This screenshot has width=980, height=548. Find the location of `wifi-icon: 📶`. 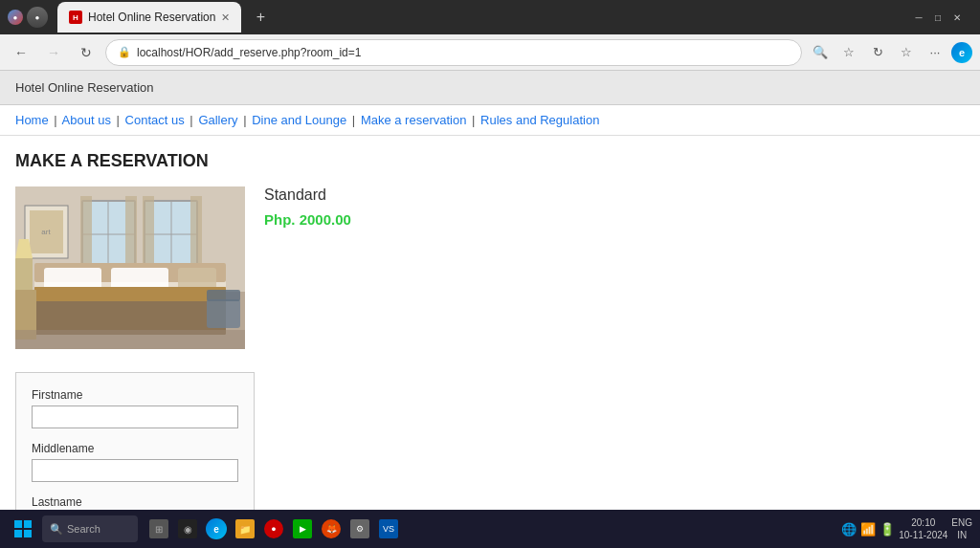

wifi-icon: 📶 is located at coordinates (868, 530).